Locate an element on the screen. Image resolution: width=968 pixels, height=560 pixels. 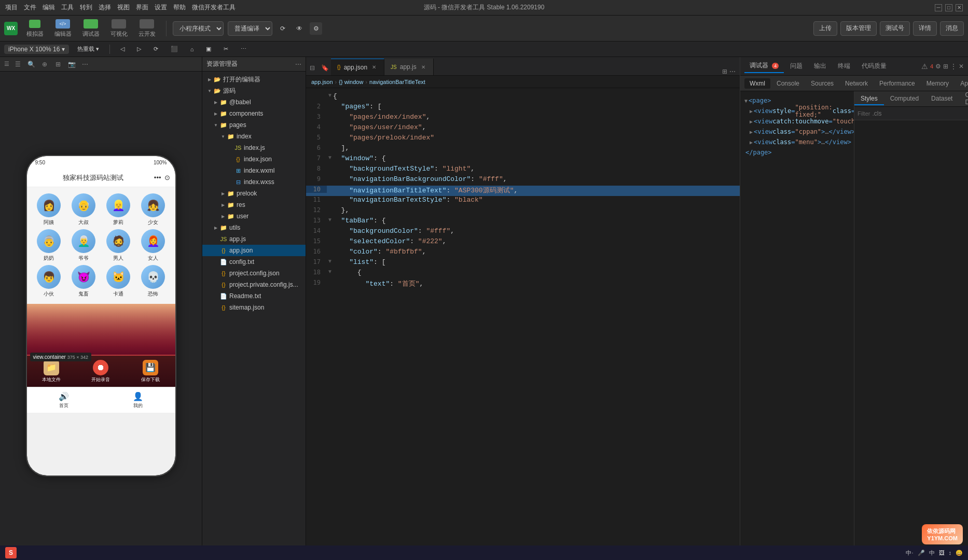
detail-button: 详情 is located at coordinates (925, 29).